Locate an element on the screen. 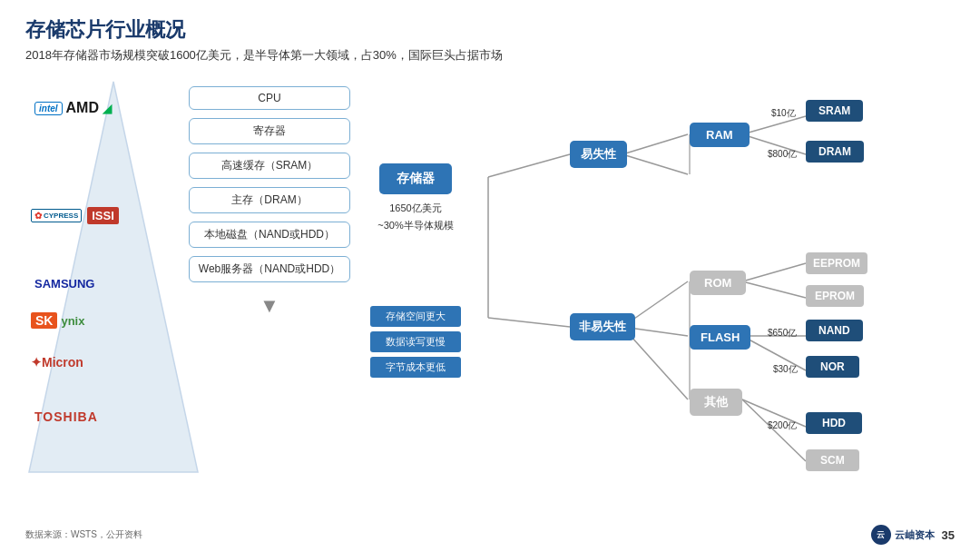  pyramid-item-cpu: CPU is located at coordinates (270, 98).